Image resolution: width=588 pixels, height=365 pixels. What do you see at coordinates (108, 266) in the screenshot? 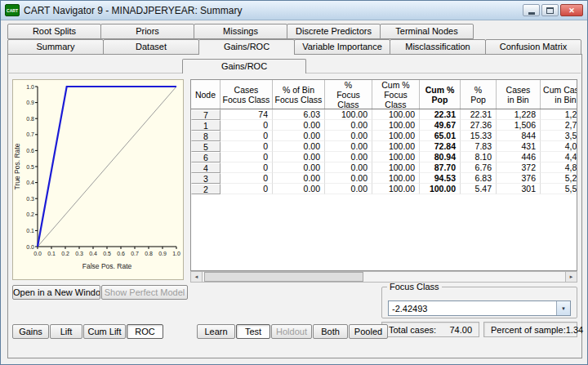
I see `x-axis-label: False Pos. Rate` at bounding box center [108, 266].